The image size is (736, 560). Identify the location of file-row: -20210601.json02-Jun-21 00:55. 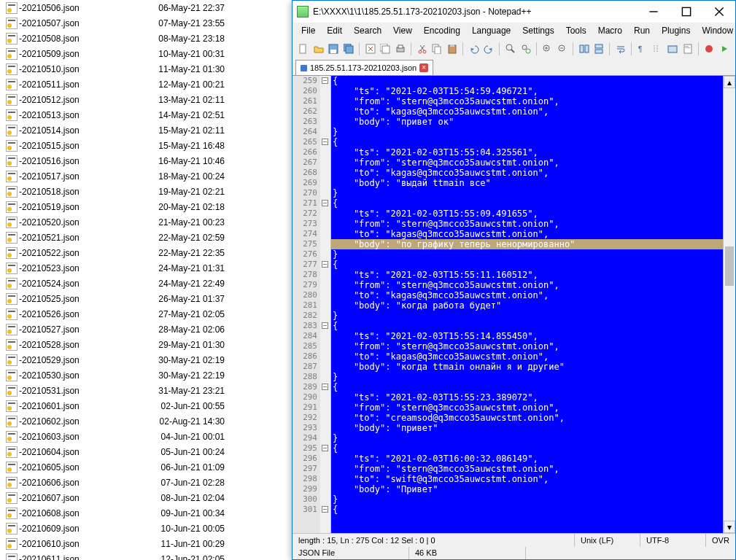
(146, 405).